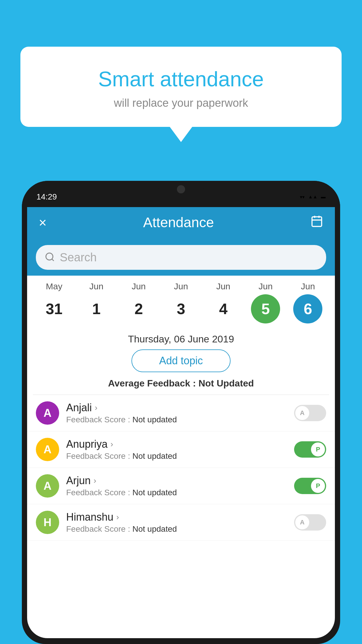  Describe the element at coordinates (308, 309) in the screenshot. I see `cal-day: 6` at that location.